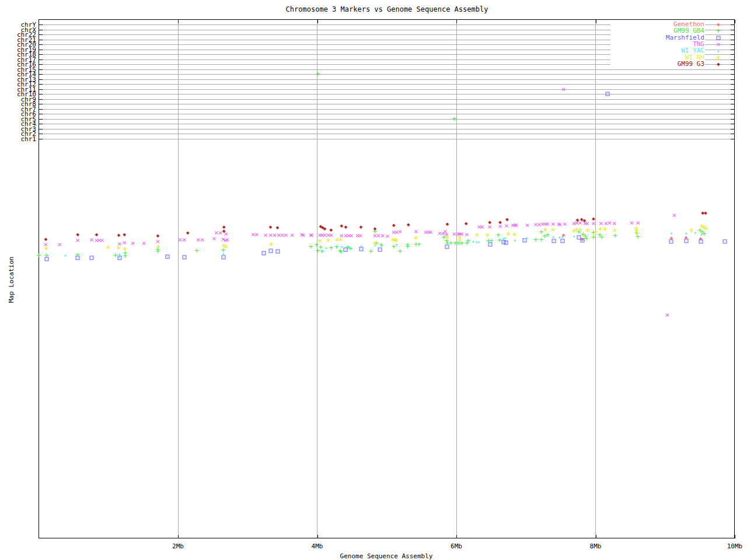 The height and width of the screenshot is (560, 747). Describe the element at coordinates (718, 44) in the screenshot. I see `legend-marker-tng: ×` at that location.